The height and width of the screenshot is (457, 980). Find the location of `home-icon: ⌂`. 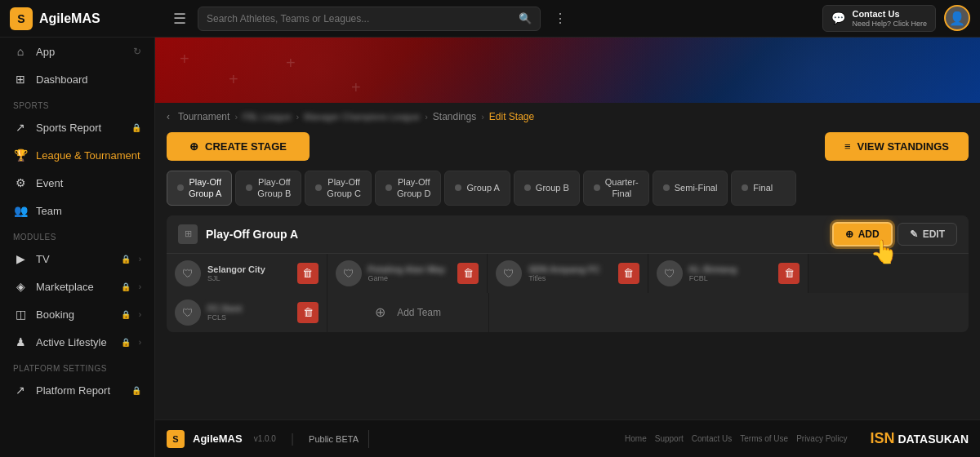

home-icon: ⌂ is located at coordinates (20, 51).